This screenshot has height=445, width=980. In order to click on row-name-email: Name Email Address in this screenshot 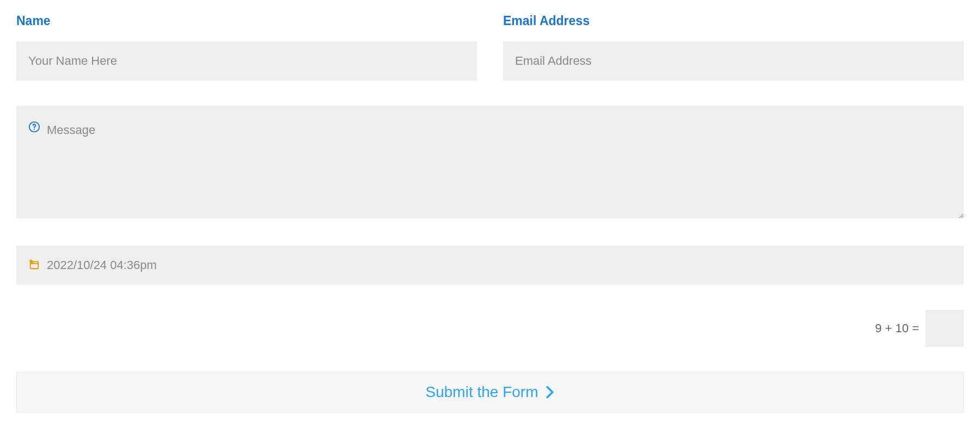, I will do `click(490, 47)`.